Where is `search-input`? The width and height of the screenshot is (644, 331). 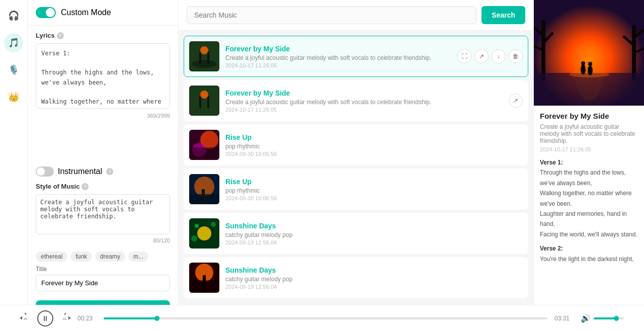 search-input is located at coordinates (332, 15).